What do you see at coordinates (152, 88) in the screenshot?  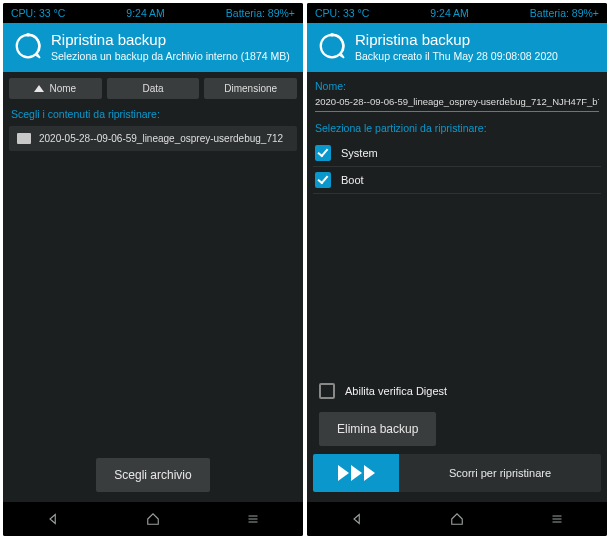 I see `sort-date-label: Data` at bounding box center [152, 88].